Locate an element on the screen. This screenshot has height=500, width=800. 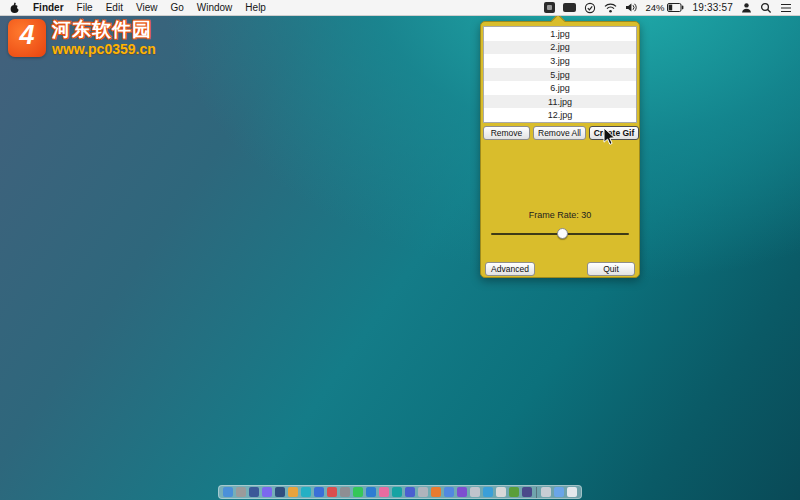
list-item: 3.jpg is located at coordinates (560, 61).